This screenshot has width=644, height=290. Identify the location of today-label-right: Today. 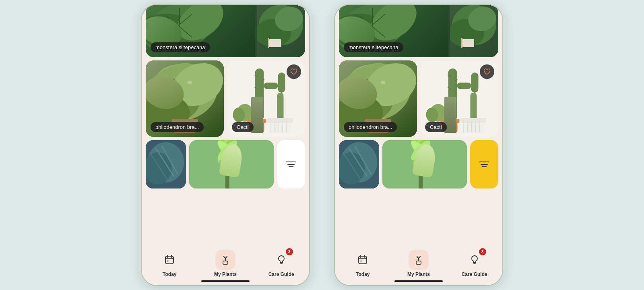
(363, 274).